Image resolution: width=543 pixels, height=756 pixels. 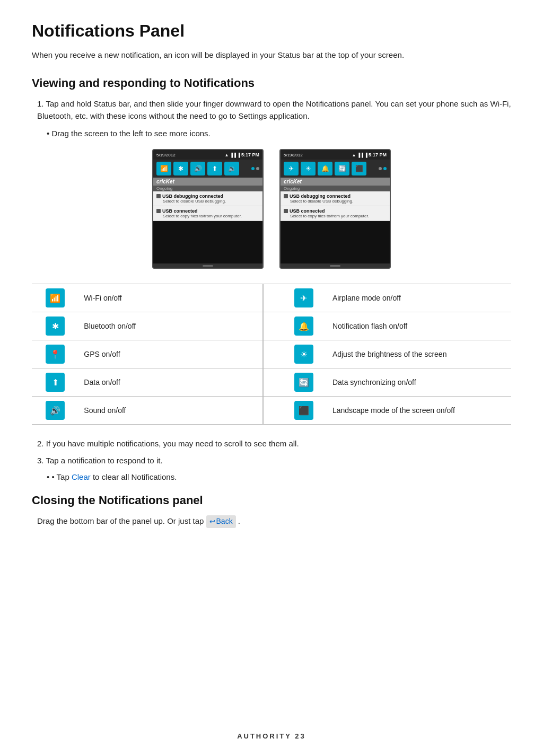 What do you see at coordinates (55, 354) in the screenshot?
I see `icon-cell-gps: 📍` at bounding box center [55, 354].